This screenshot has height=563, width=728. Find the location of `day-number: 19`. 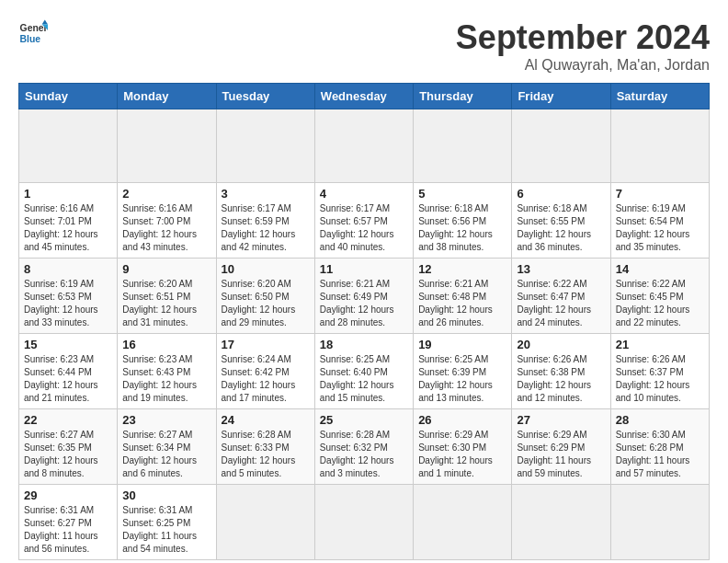

day-number: 19 is located at coordinates (462, 344).